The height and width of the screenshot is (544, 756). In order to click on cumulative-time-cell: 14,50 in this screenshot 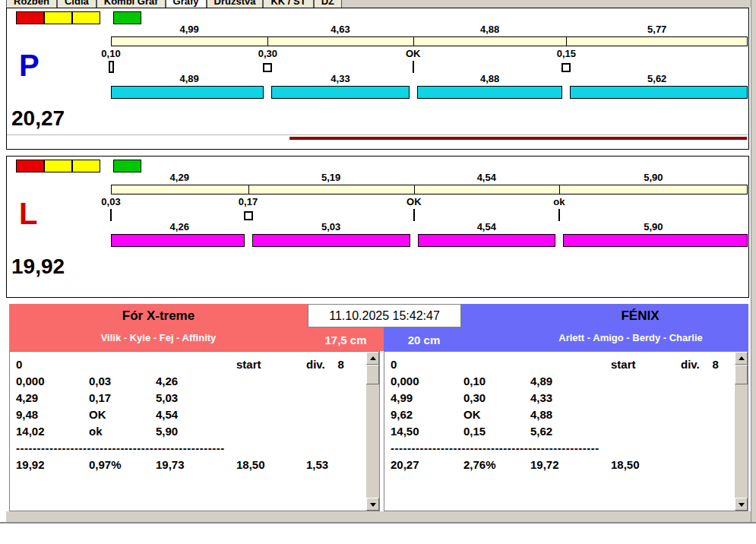, I will do `click(405, 432)`.